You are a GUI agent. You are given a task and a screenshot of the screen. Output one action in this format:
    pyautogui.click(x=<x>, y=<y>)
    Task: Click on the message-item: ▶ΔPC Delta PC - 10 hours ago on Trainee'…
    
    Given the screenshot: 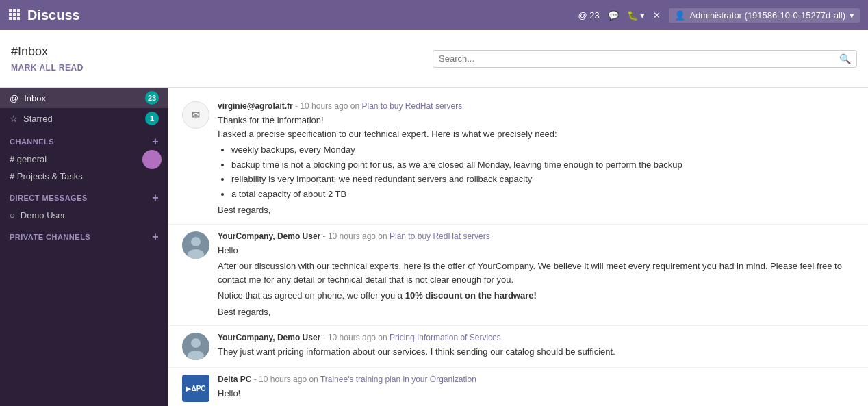 What is the action you would take?
    pyautogui.click(x=518, y=387)
    